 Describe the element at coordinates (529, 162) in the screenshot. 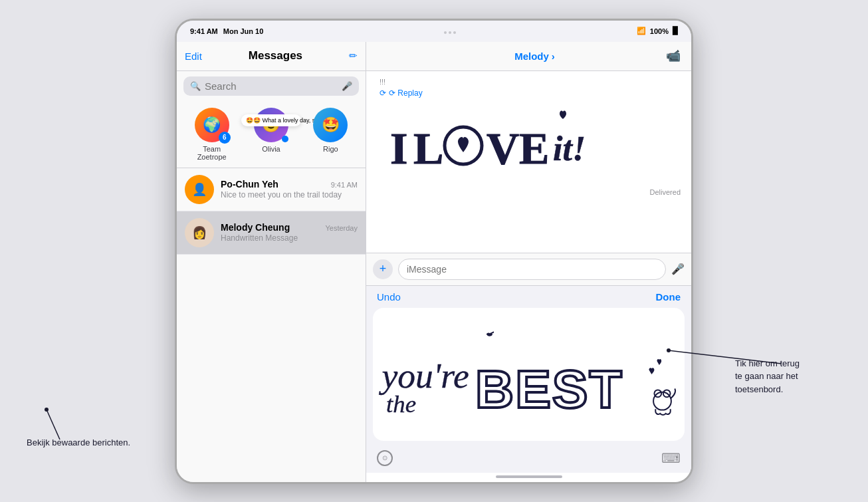

I see `chat-messages: !!! ⟳ ⟳ Replay I L` at that location.